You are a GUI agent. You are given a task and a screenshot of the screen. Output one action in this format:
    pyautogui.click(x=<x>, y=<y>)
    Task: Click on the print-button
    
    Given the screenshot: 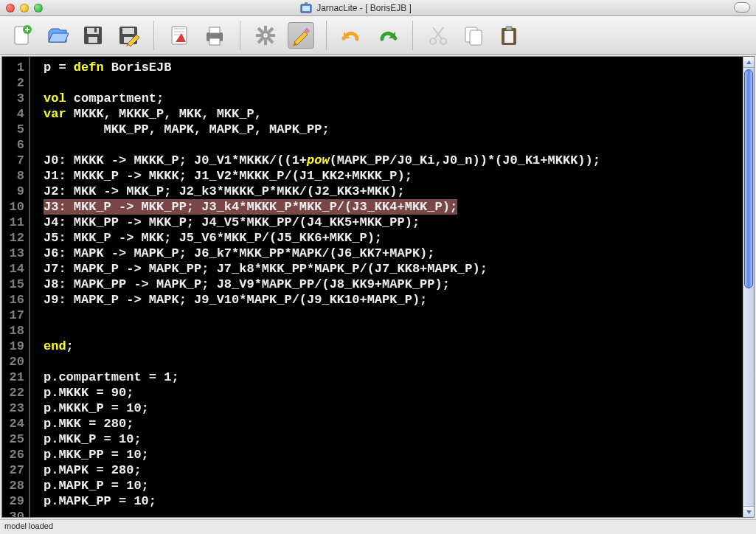 What is the action you would take?
    pyautogui.click(x=215, y=35)
    